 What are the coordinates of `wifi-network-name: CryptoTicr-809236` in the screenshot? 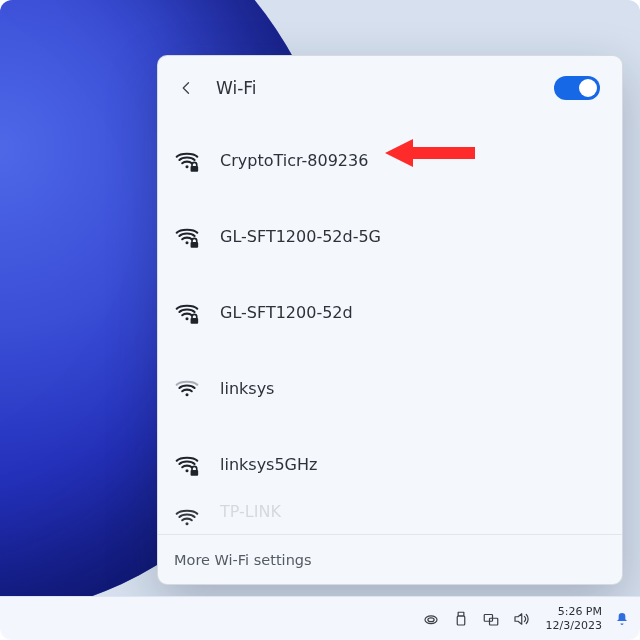 It's located at (294, 160).